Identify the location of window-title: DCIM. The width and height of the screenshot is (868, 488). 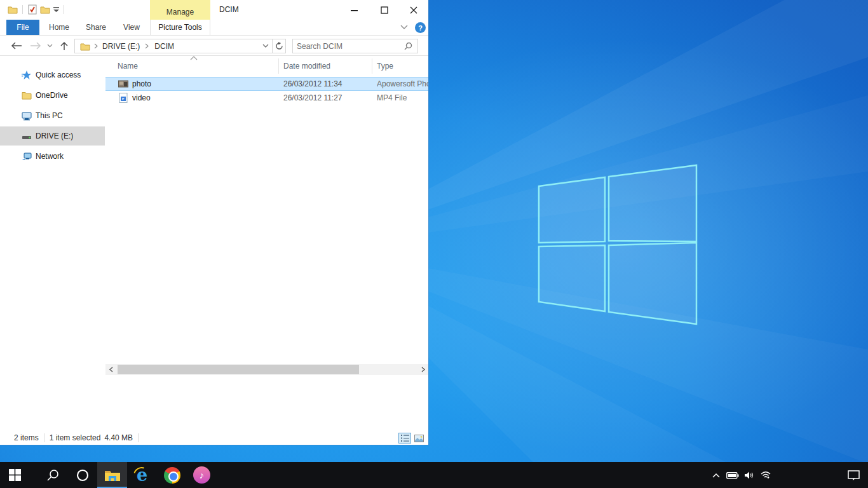
(229, 10).